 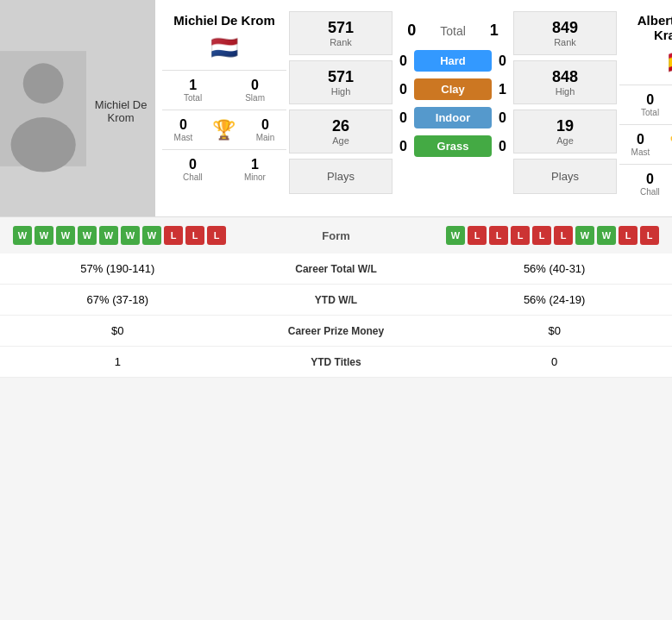 I want to click on stat-right-value: 56% (24-19), so click(x=554, y=300).